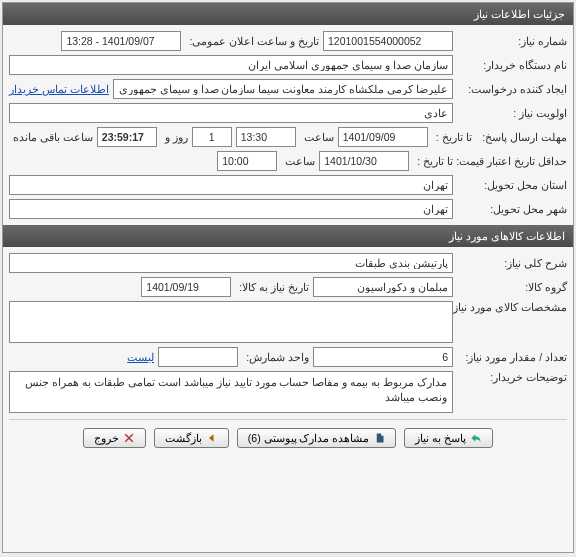 The height and width of the screenshot is (557, 576). Describe the element at coordinates (252, 41) in the screenshot. I see `pub-date-label: تاریخ و ساعت اعلان عمومی:` at that location.